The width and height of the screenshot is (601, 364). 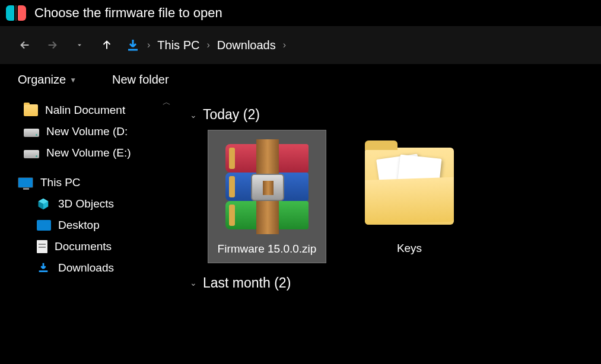 What do you see at coordinates (89, 204) in the screenshot?
I see `tree-item-3d-objects: 3D Objects` at bounding box center [89, 204].